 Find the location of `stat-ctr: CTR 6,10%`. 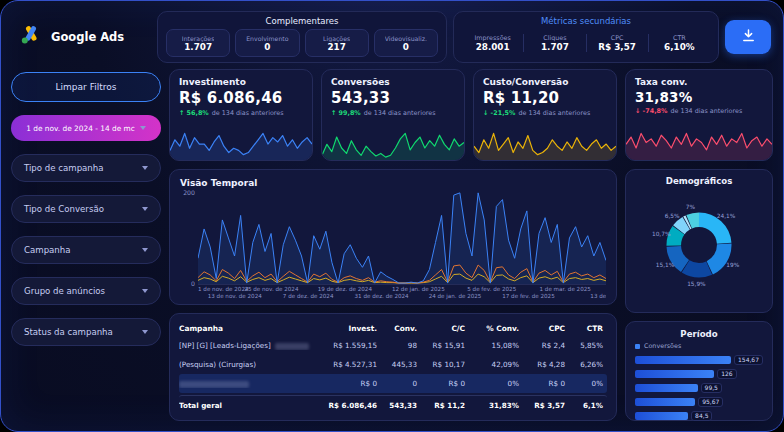

stat-ctr: CTR 6,10% is located at coordinates (679, 43).